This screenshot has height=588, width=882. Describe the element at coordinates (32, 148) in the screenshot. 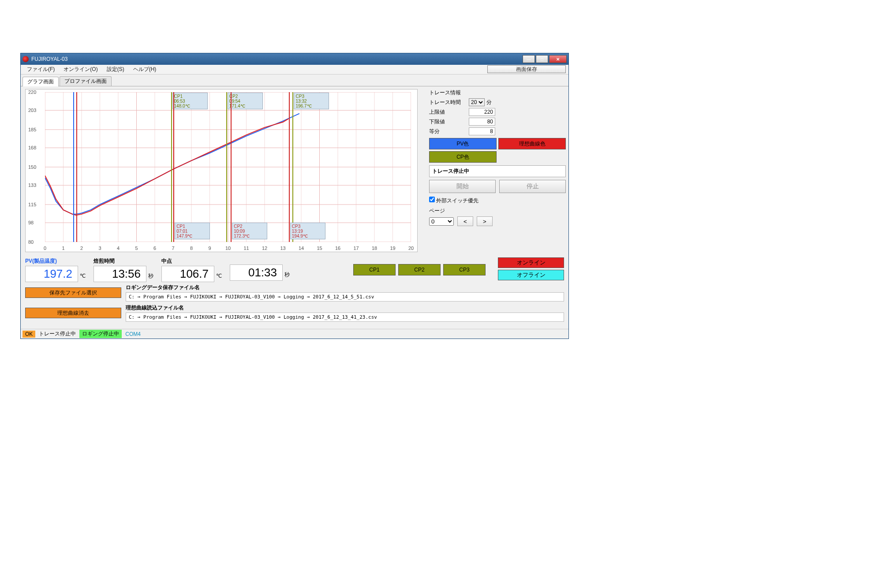

I see `y-tick: 168` at that location.